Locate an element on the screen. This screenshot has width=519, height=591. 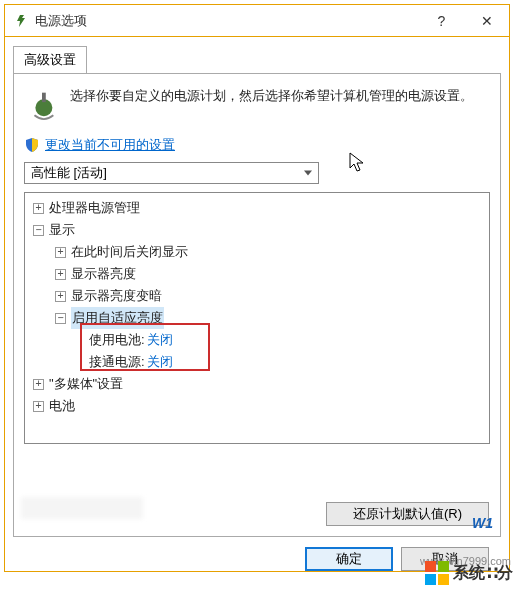
titlebar-controls: ? ✕ is located at coordinates (464, 20).